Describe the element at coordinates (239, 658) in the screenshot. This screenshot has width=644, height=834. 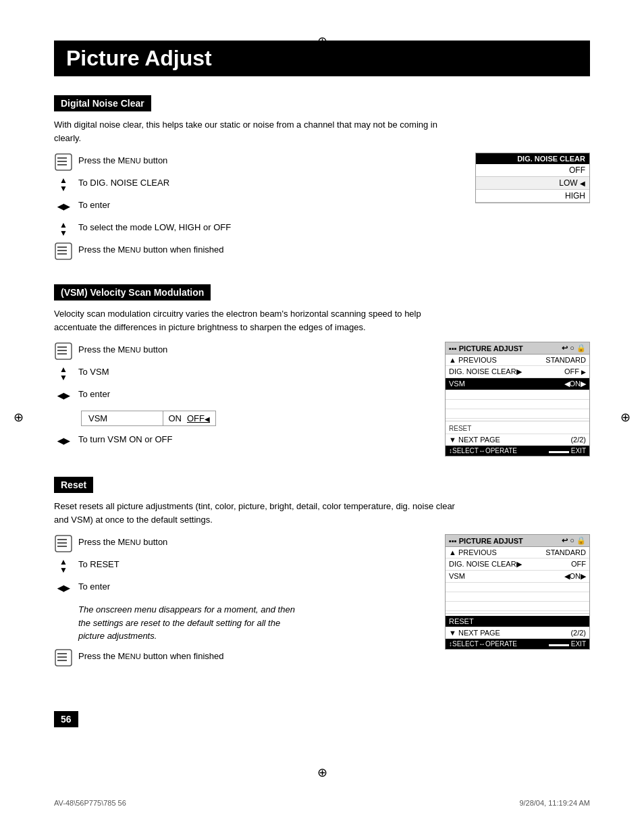
I see `step-row: Press the MENU button when finished` at that location.